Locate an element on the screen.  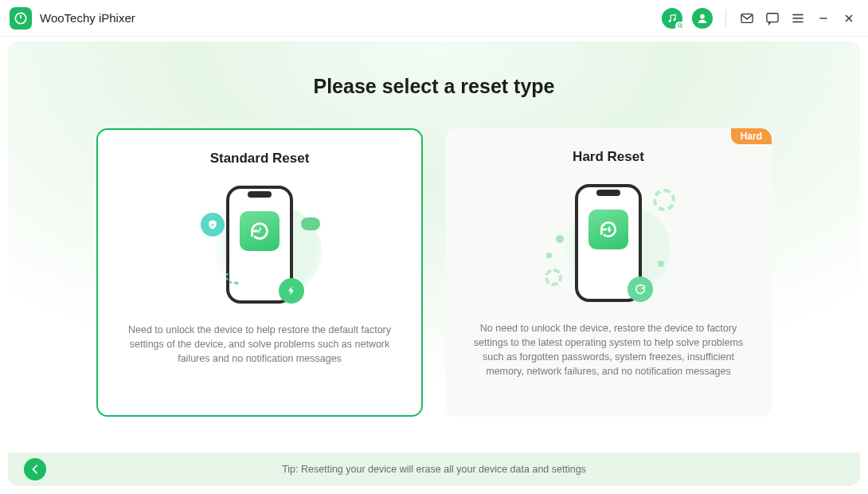
page-title: Please select a reset type is located at coordinates (435, 86).